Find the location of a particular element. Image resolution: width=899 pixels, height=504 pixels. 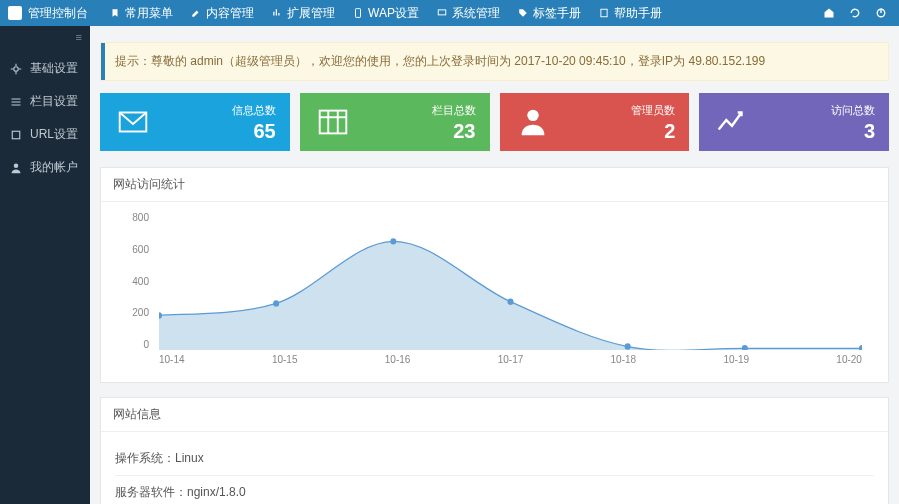

chart-ytick: 600 is located at coordinates (135, 250).